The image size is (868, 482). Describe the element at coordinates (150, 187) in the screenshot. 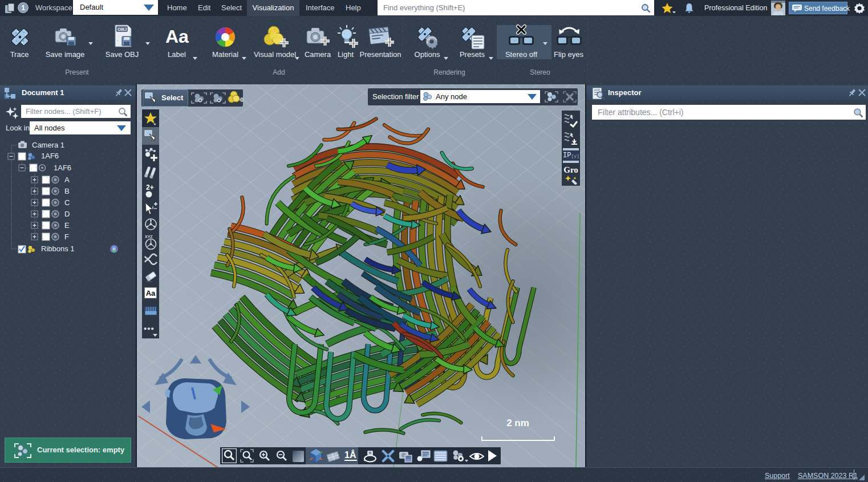

I see `svg-text: 2+` at that location.